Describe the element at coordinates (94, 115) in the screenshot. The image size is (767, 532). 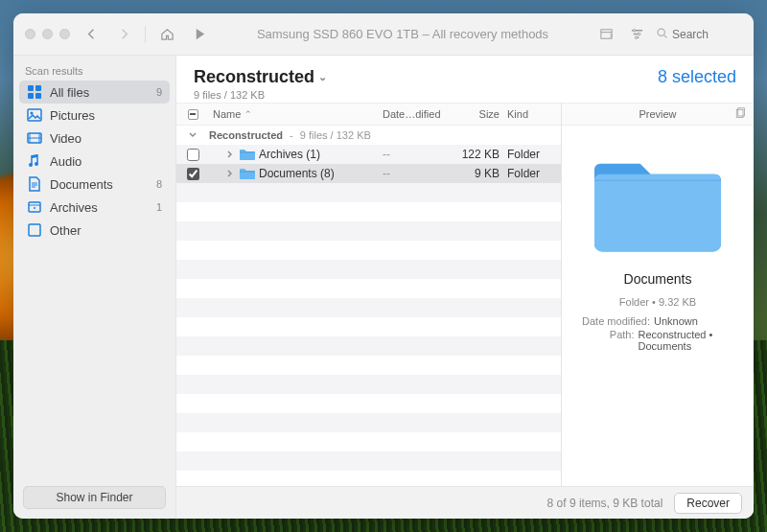
I see `sidebar-item-pictures: Pictures` at that location.